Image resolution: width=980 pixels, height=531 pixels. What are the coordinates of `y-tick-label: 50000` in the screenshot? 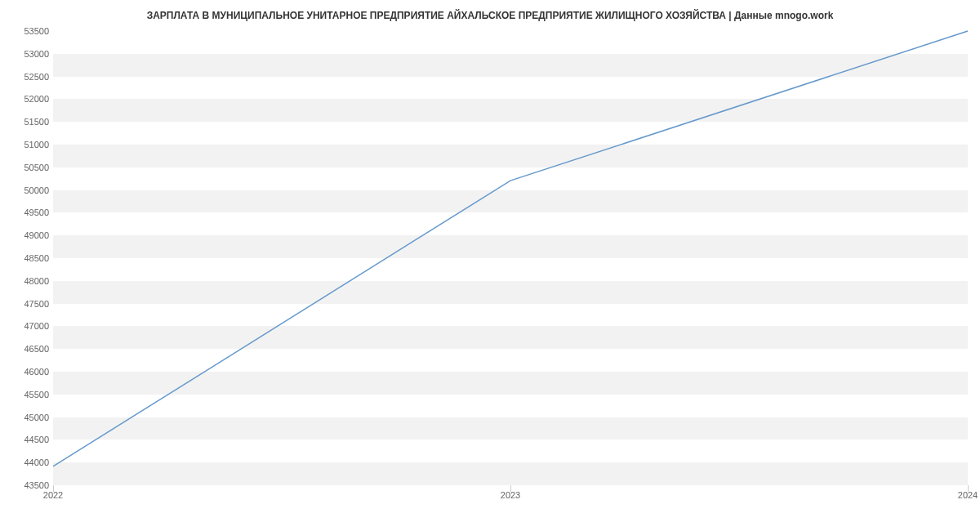 It's located at (26, 190).